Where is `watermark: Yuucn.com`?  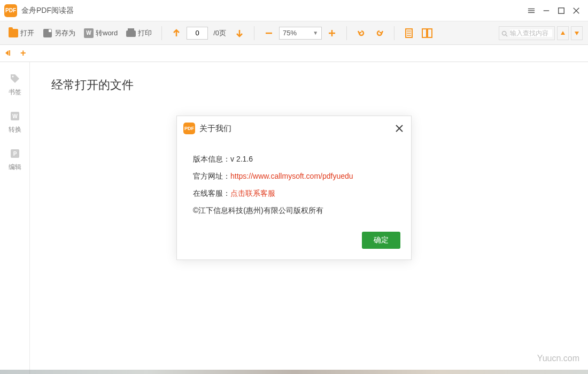
watermark: Yuucn.com is located at coordinates (558, 358).